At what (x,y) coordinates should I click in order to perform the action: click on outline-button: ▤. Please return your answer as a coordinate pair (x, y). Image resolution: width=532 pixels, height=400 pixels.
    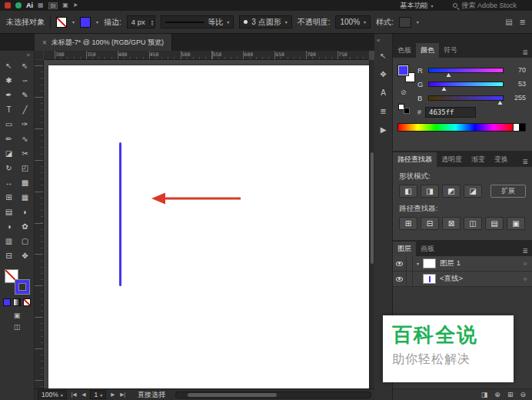
    Looking at the image, I should click on (494, 223).